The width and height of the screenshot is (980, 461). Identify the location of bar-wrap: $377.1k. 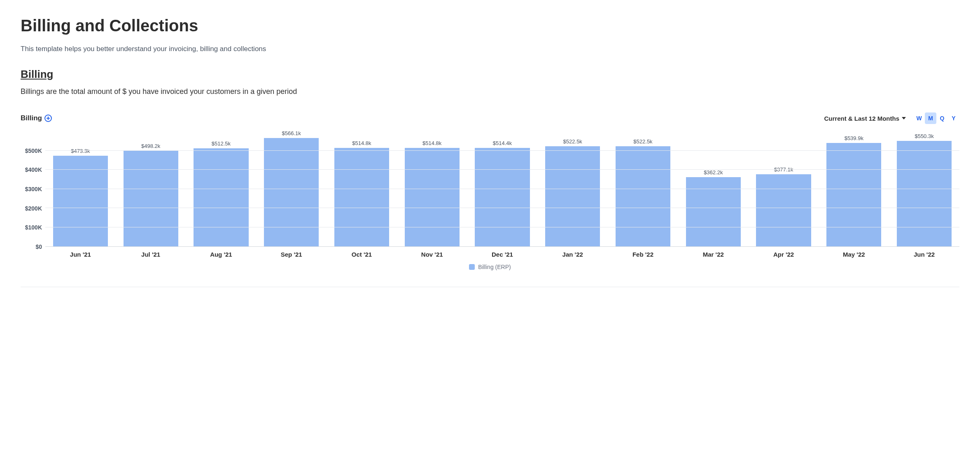
(784, 189).